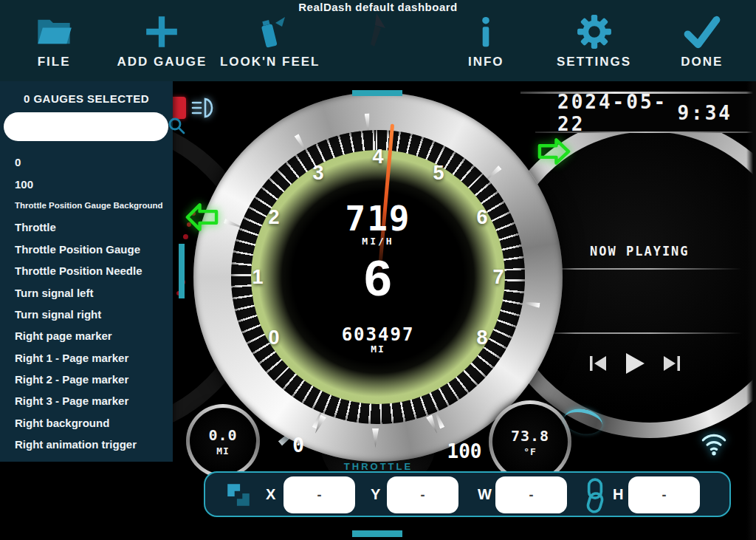 The height and width of the screenshot is (540, 756). What do you see at coordinates (378, 335) in the screenshot?
I see `odometer-value: 603497` at bounding box center [378, 335].